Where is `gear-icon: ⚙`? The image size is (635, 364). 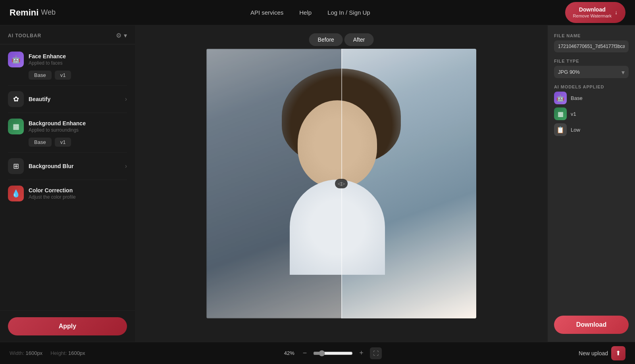 gear-icon: ⚙ is located at coordinates (119, 36).